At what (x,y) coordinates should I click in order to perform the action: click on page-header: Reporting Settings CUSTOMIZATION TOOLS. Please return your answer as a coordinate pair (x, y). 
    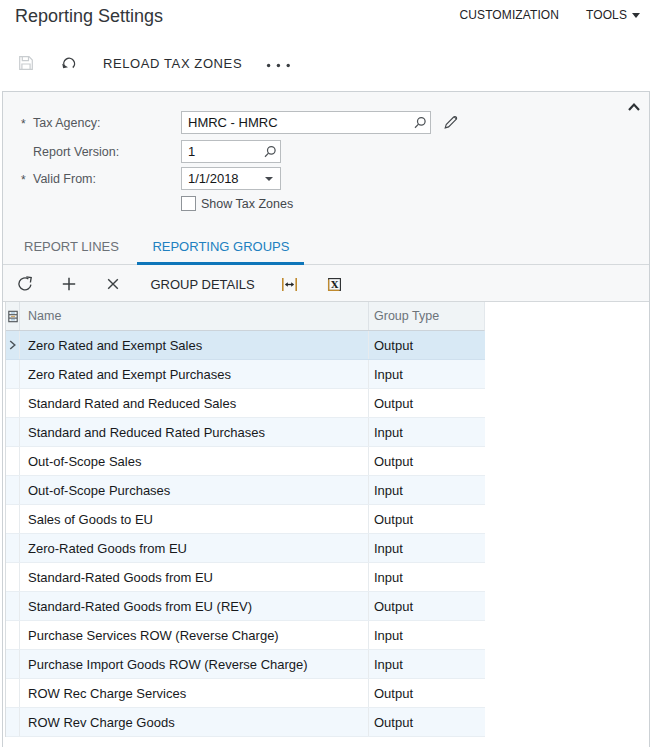
    Looking at the image, I should click on (326, 20).